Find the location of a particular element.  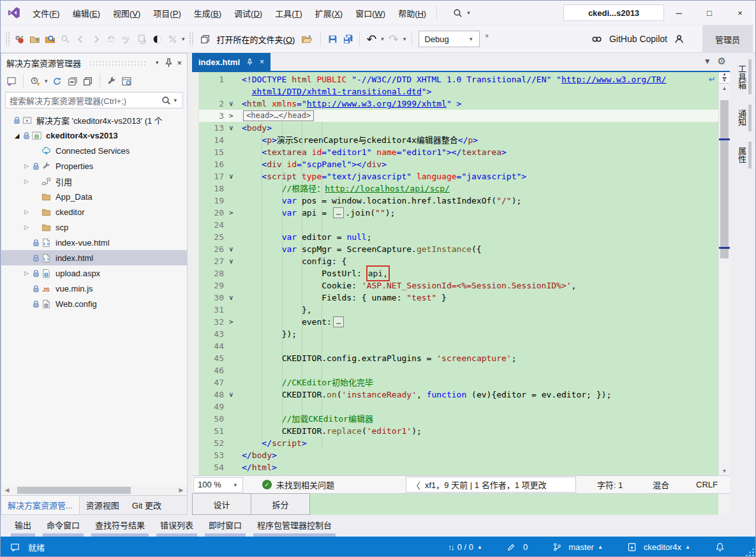

code-line-45: 45 CKEDITOR.config.extraPlugins = 'scree… is located at coordinates (456, 359).